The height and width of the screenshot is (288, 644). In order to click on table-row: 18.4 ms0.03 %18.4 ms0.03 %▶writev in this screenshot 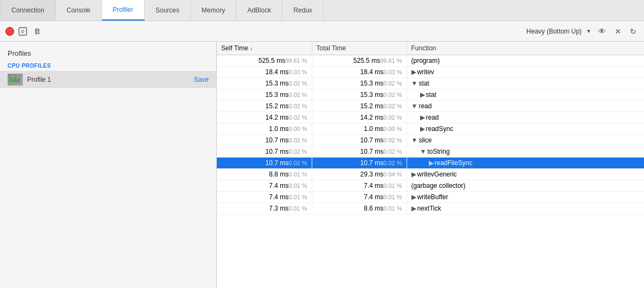, I will do `click(430, 73)`.